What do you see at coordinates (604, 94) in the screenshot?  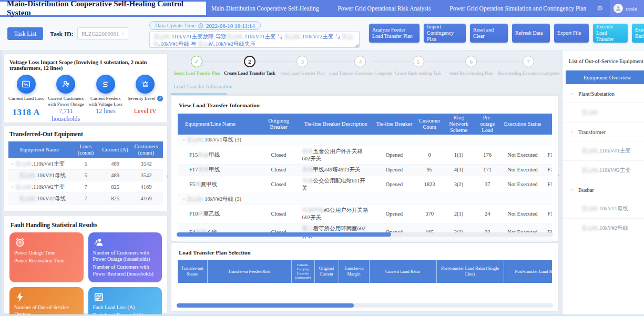 I see `tree-section-plant-substation: ˅Plant/Substation` at bounding box center [604, 94].